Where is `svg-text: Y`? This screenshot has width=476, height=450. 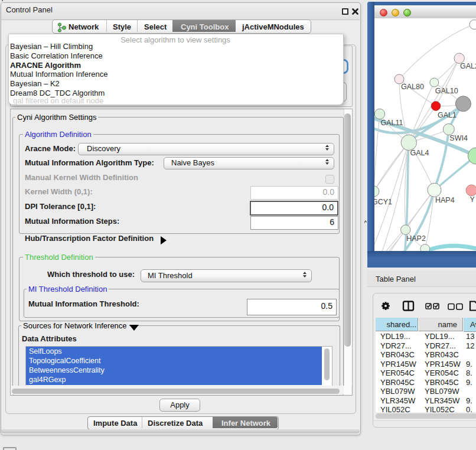
svg-text: Y is located at coordinates (472, 200).